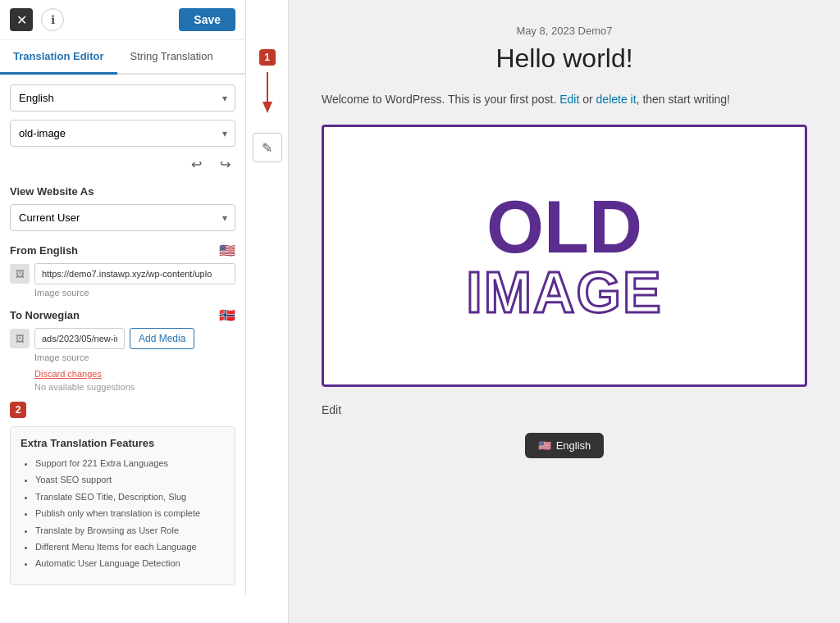 This screenshot has height=623, width=840. Describe the element at coordinates (123, 506) in the screenshot. I see `extra-features-section: Extra Translation Features Support for 2…` at that location.